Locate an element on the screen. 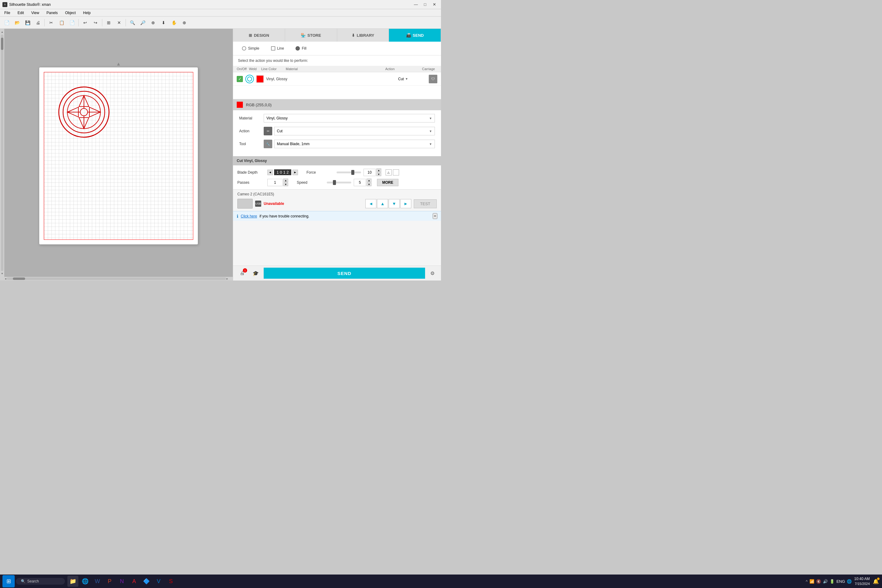 This screenshot has width=882, height=588. send-tab-icon: 📠 is located at coordinates (409, 35).